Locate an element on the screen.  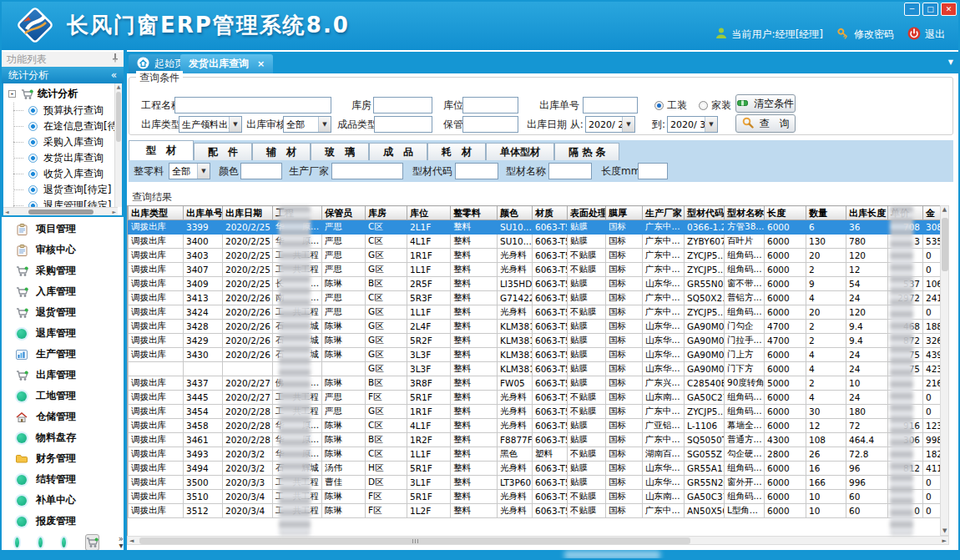
column-header: 生产厂家 is located at coordinates (664, 214).